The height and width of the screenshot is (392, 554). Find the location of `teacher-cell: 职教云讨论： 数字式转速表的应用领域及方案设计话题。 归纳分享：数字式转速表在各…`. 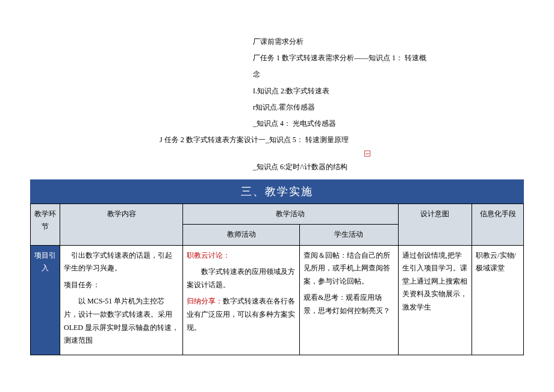

teacher-cell: 职教云讨论： 数字式转速表的应用领域及方案设计话题。 归纳分享：数字式转速表在各… is located at coordinates (241, 300).